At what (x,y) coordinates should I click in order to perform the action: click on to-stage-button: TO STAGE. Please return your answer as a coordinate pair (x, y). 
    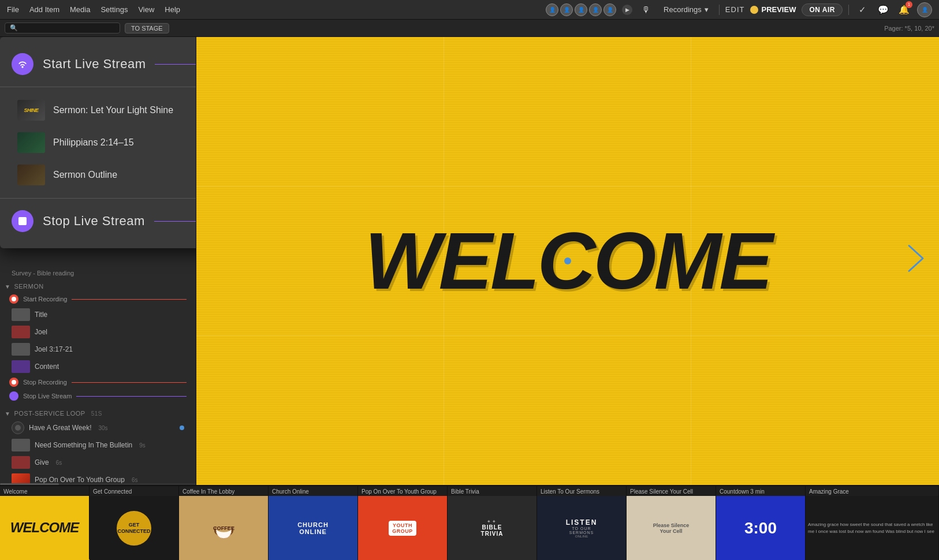
    Looking at the image, I should click on (147, 28).